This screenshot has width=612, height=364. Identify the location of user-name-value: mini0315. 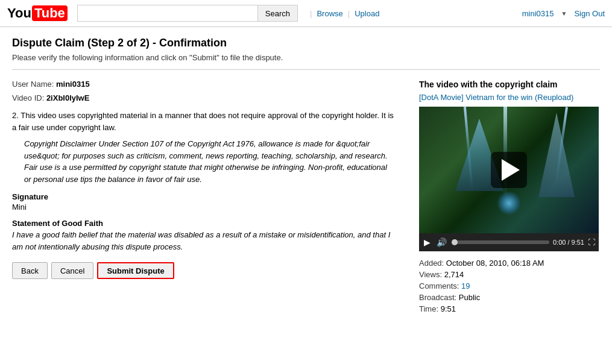
(73, 84).